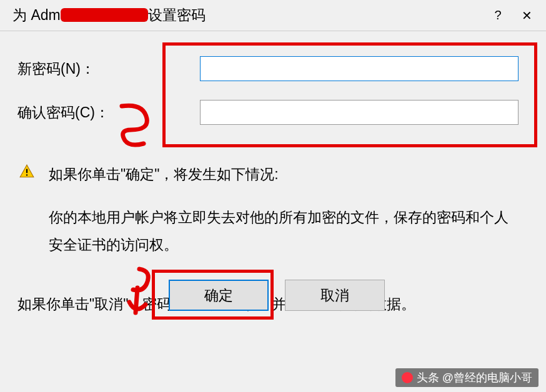 This screenshot has height=392, width=546. What do you see at coordinates (36, 15) in the screenshot?
I see `title-prefix: 为 Adm` at bounding box center [36, 15].